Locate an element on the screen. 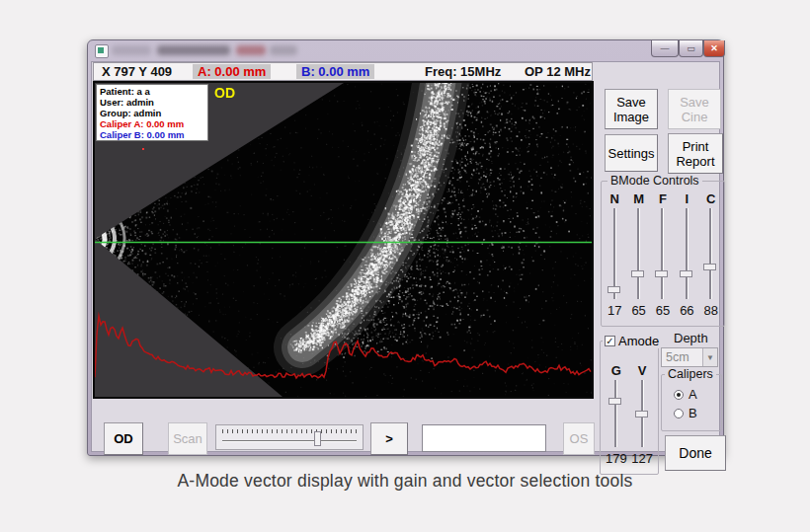 This screenshot has height=532, width=810. bmode-controls-title: BMode Controls is located at coordinates (655, 181).